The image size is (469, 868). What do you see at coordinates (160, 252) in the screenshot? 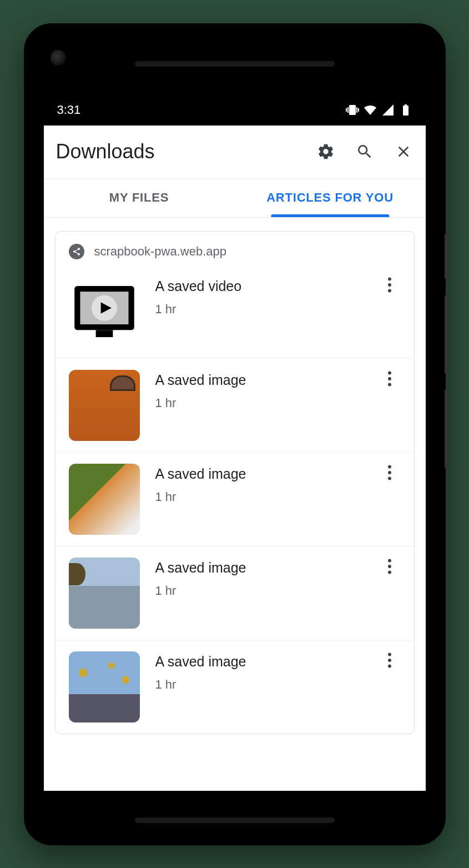
I see `domain-label: scrapbook-pwa.web.app` at bounding box center [160, 252].